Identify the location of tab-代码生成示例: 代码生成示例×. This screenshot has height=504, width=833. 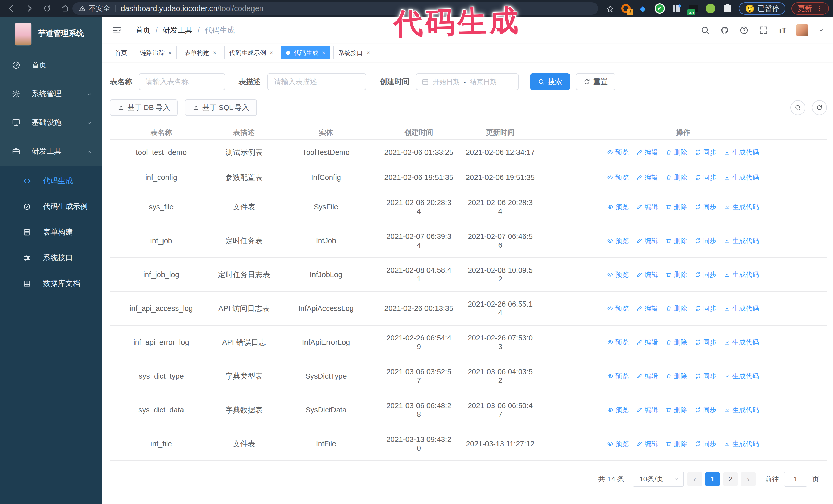
(251, 53).